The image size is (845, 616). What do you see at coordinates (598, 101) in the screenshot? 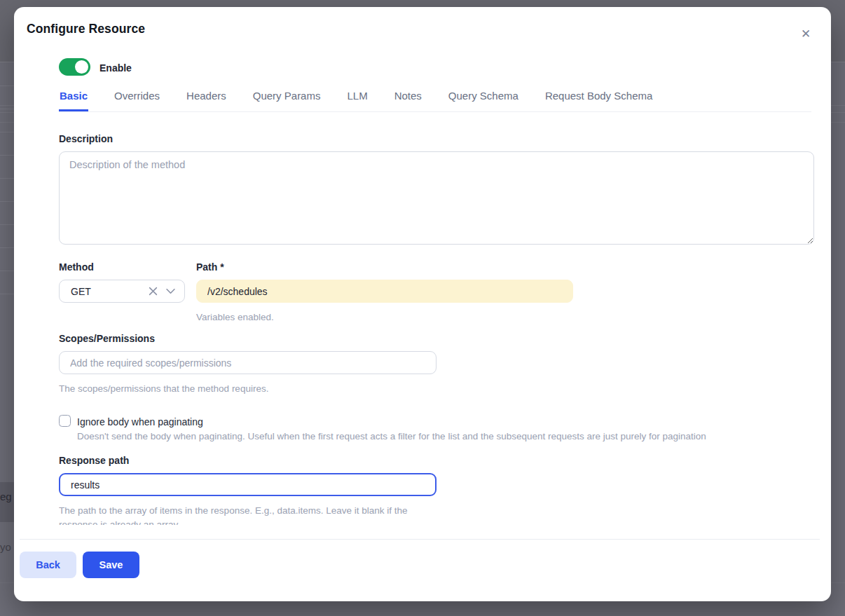
I see `tab-request-body-schema: Request Body Schema` at bounding box center [598, 101].